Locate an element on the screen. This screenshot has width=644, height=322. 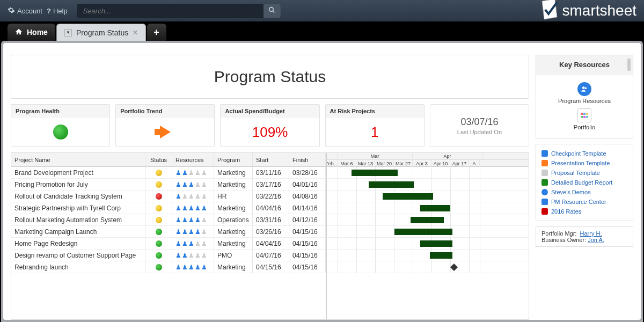
tab-program-status: ▼ Program Status × is located at coordinates (101, 32).